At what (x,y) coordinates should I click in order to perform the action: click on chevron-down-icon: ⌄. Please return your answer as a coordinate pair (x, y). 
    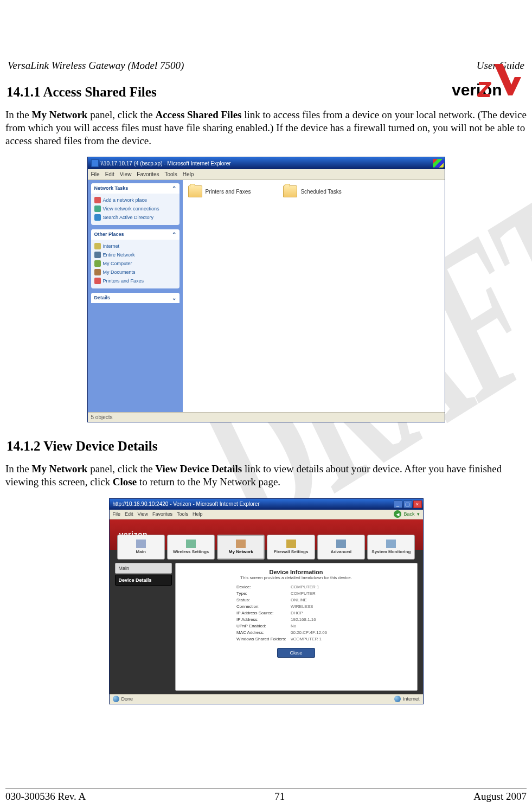
    Looking at the image, I should click on (174, 298).